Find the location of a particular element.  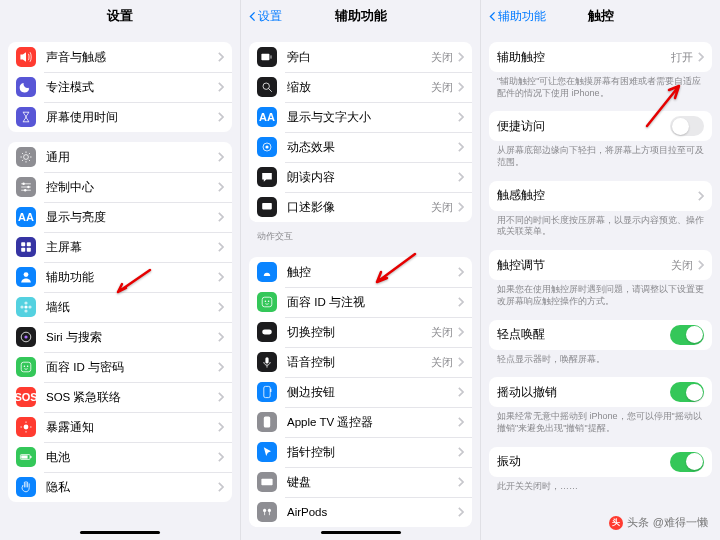

settings-row: 缩放关闭 is located at coordinates (360, 87).